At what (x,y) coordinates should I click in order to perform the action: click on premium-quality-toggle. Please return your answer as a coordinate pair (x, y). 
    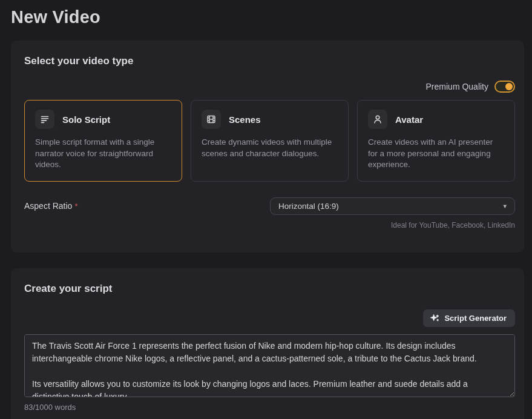
    Looking at the image, I should click on (505, 87).